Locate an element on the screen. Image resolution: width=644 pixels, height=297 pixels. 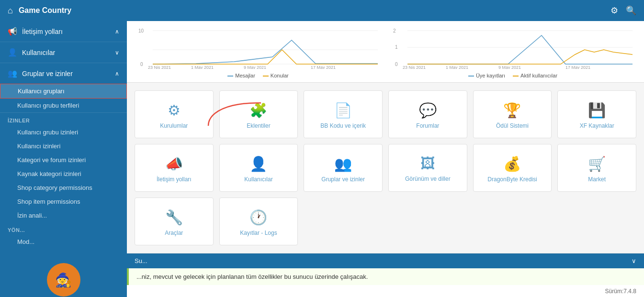
svg-text: 1 is located at coordinates (396, 47).